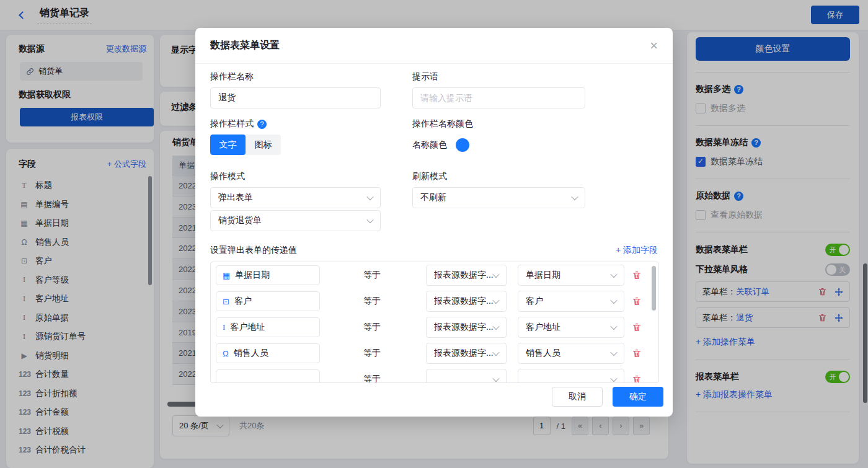 The height and width of the screenshot is (468, 868). Describe the element at coordinates (571, 275) in the screenshot. I see `value-select: 单据日期` at that location.